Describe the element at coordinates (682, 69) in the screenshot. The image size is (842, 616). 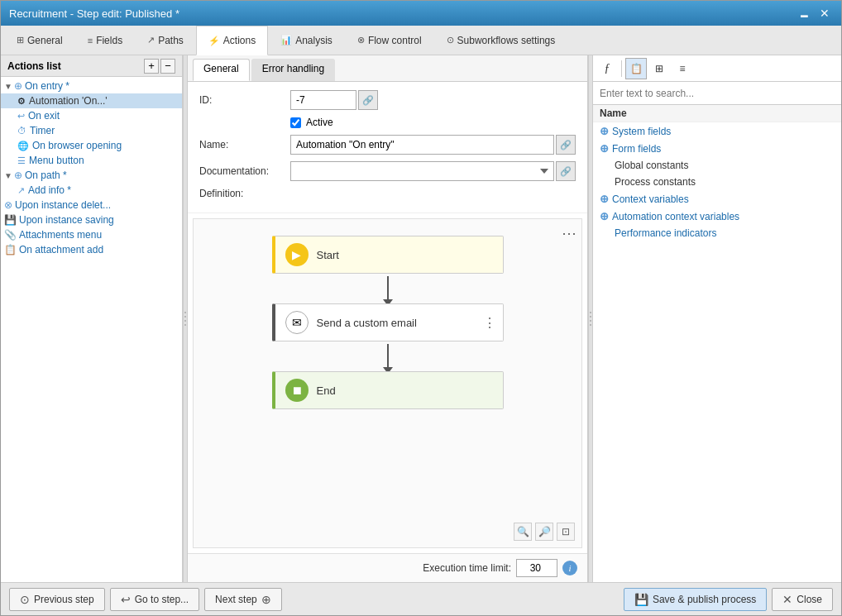
I see `list-button: ≡` at that location.